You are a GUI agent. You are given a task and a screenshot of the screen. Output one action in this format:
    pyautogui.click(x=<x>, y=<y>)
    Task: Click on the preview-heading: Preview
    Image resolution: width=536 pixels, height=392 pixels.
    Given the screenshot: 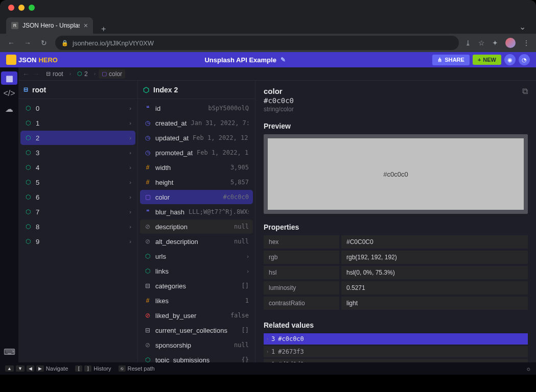 What is the action you would take?
    pyautogui.click(x=395, y=126)
    